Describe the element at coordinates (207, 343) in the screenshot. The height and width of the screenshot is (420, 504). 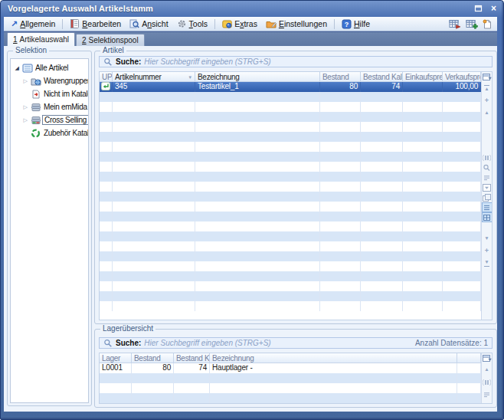
I see `lager-search-input: Hier Suchbegriff eingeben (STRG+S)` at that location.